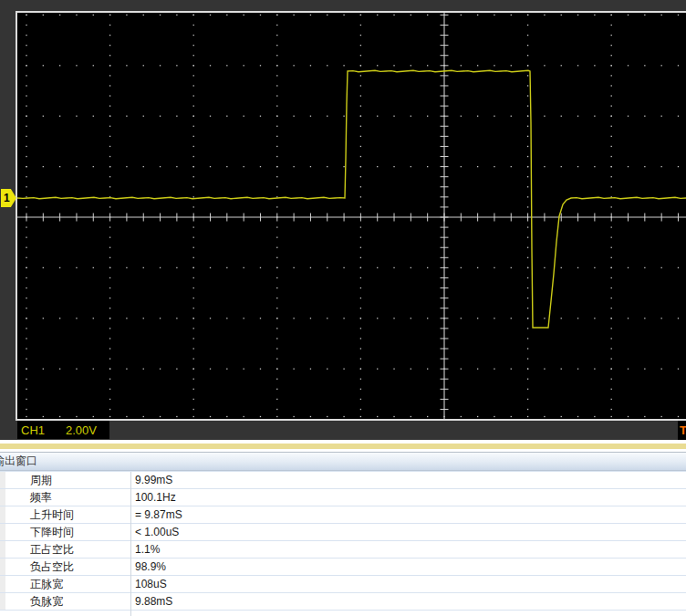  Describe the element at coordinates (155, 498) in the screenshot. I see `measurement-value: 100.1Hz` at that location.